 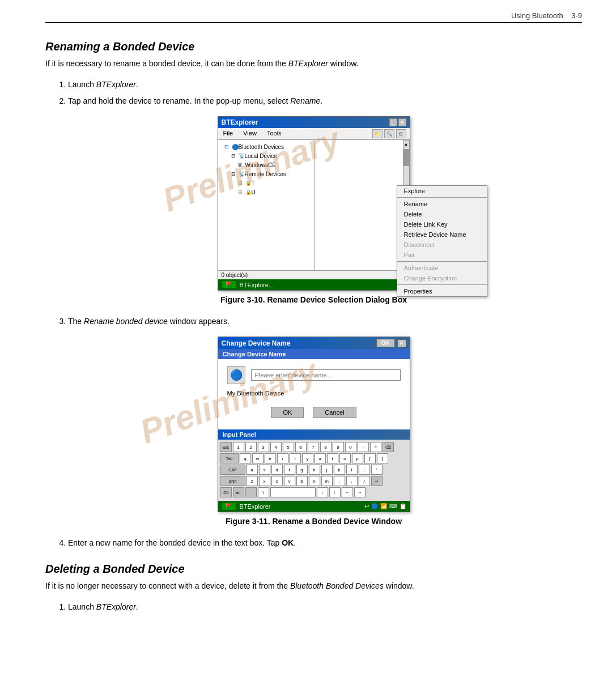 What do you see at coordinates (302, 470) in the screenshot?
I see `key-g: g` at bounding box center [302, 470].